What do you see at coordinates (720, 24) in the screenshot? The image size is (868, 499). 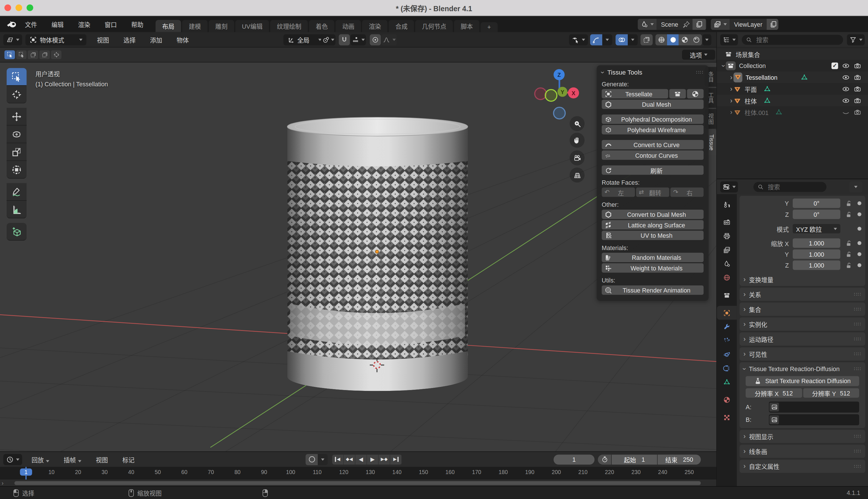 I see `viewlayer-icon` at bounding box center [720, 24].